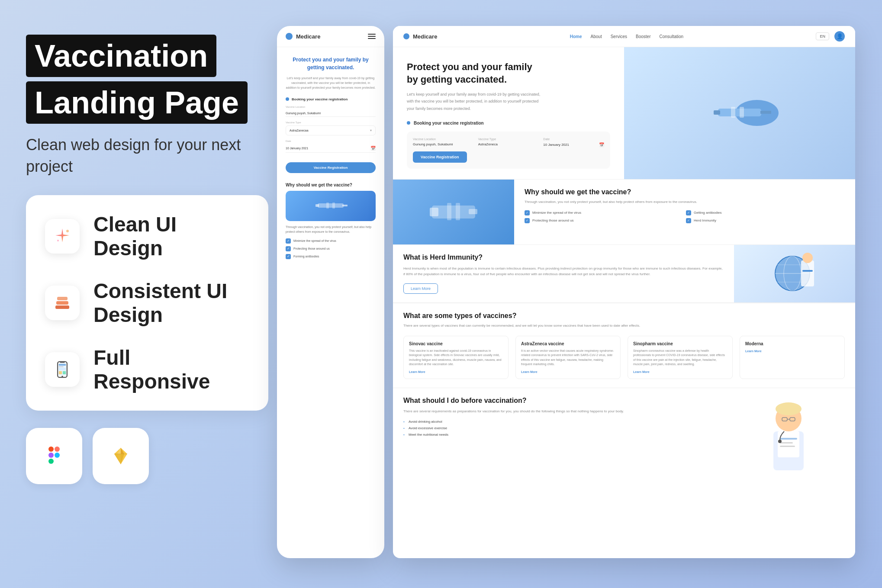 The height and width of the screenshot is (588, 882). What do you see at coordinates (121, 56) in the screenshot?
I see `title-line1: Vaccination` at bounding box center [121, 56].